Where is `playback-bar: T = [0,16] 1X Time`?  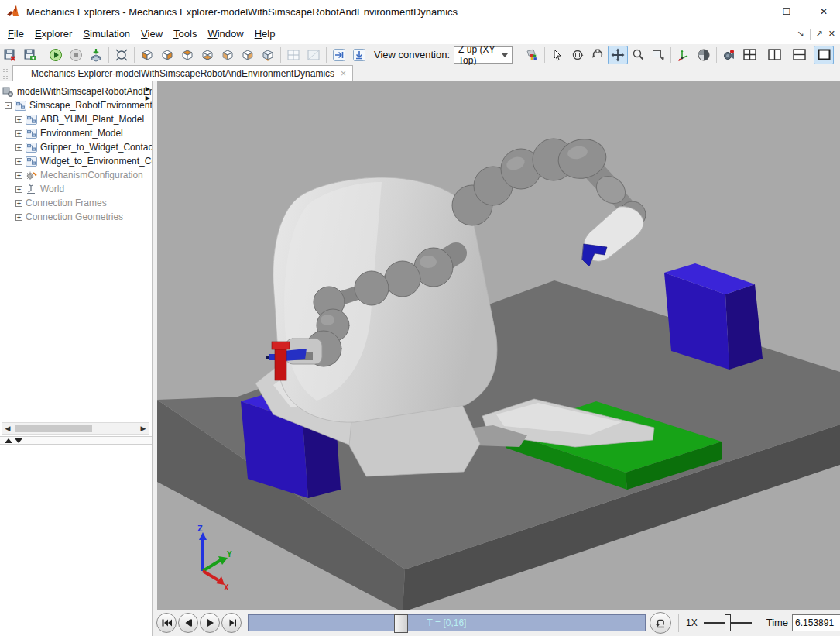 playback-bar: T = [0,16] 1X Time is located at coordinates (496, 622).